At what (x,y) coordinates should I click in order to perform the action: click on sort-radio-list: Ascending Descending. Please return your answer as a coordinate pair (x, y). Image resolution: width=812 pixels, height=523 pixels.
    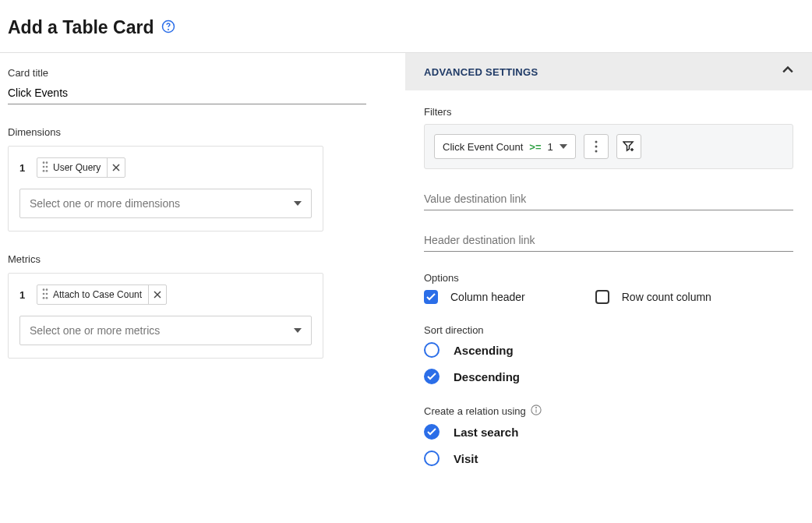
    Looking at the image, I should click on (609, 363).